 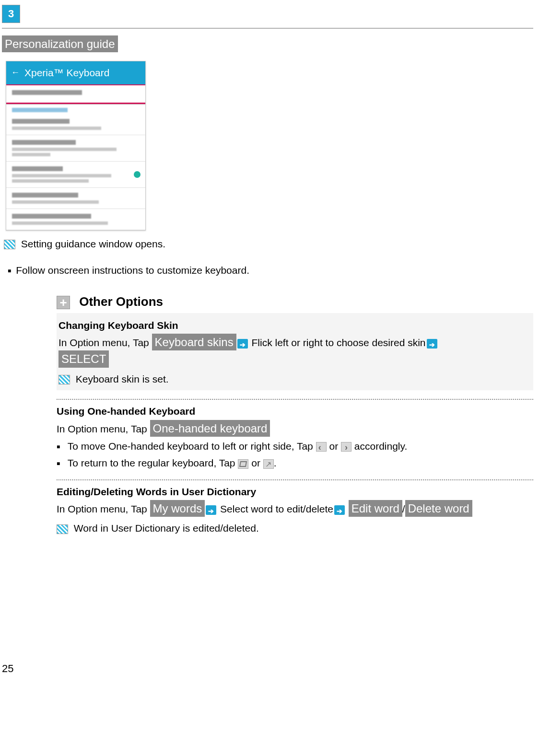 I want to click on chip-my-words: My words, so click(x=177, y=508).